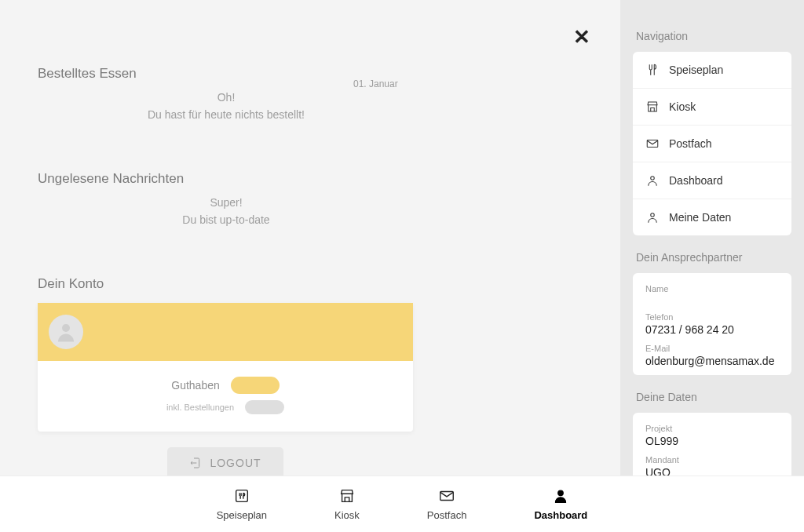 Image resolution: width=804 pixels, height=532 pixels. Describe the element at coordinates (226, 202) in the screenshot. I see `unread-exclaim: Super!` at that location.